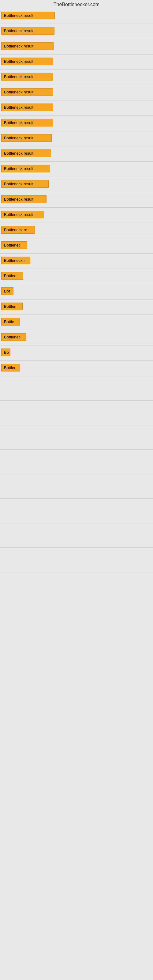  What do you see at coordinates (76, 185) in the screenshot?
I see `bottleneck-row-12: Bottleneck result` at bounding box center [76, 185].